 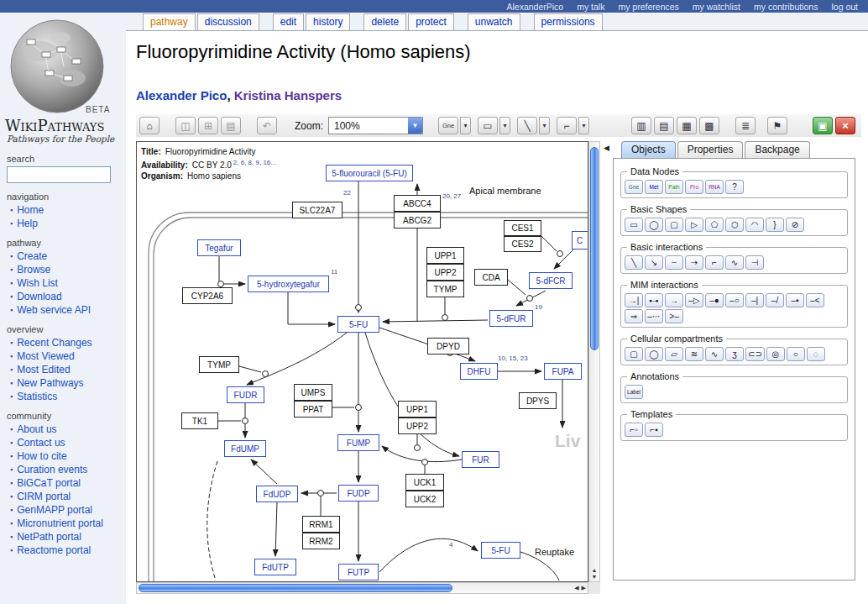 What do you see at coordinates (594, 249) in the screenshot?
I see `vertical-scrollbar-thumb` at bounding box center [594, 249].